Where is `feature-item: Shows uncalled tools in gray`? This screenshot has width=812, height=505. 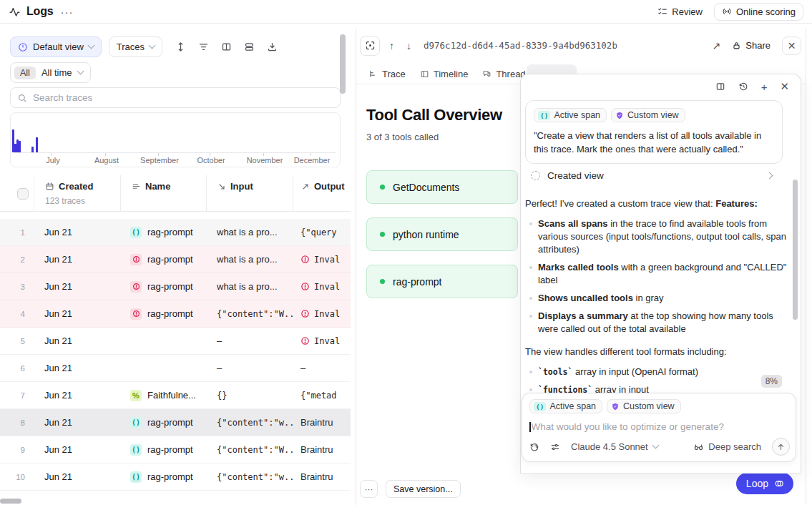
feature-item: Shows uncalled tools in gray is located at coordinates (656, 298).